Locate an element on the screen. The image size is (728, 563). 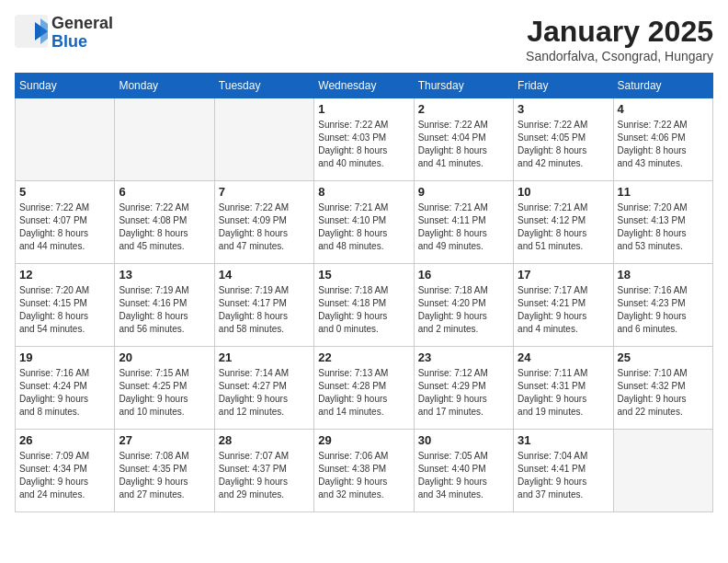
calendar-cell: 22Sunrise: 7:13 AM Sunset: 4:28 PM Dayli… is located at coordinates (364, 388).